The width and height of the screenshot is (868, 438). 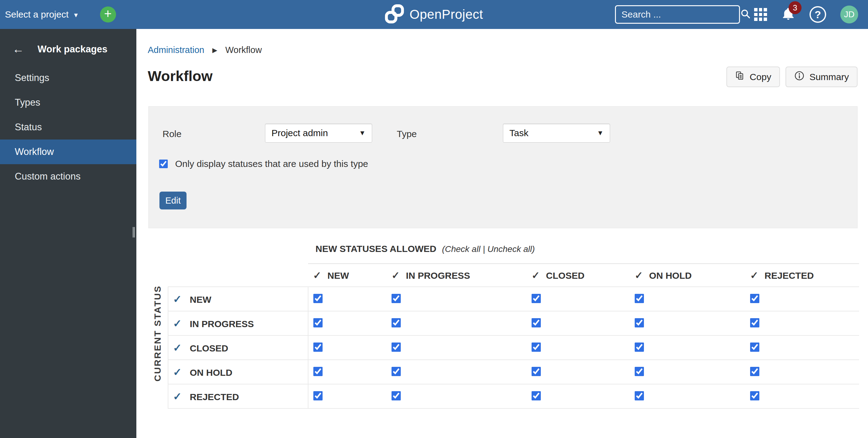 I want to click on admin-sidebar: ← Work packages Settings Types Status Wo…, so click(x=68, y=233).